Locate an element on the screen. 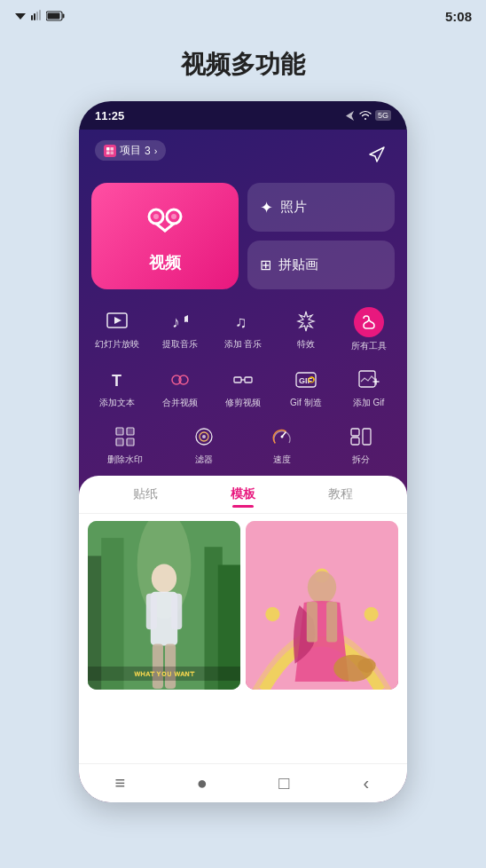 The width and height of the screenshot is (486, 868). tool-add-music: ♫ 添加 音乐 is located at coordinates (243, 329).